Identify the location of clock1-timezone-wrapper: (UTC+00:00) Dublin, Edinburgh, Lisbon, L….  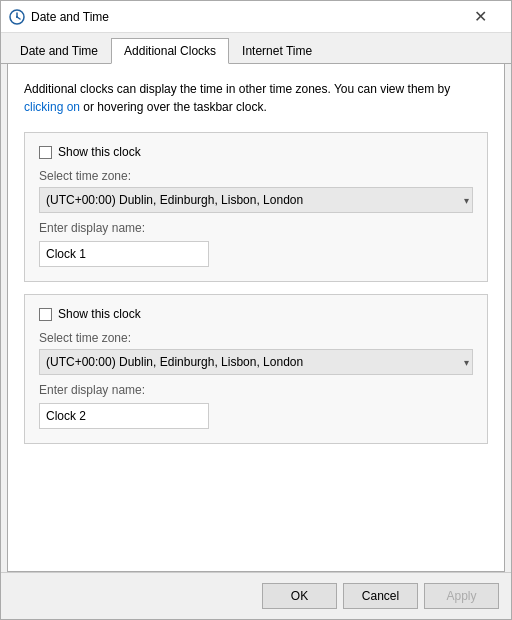
(256, 200).